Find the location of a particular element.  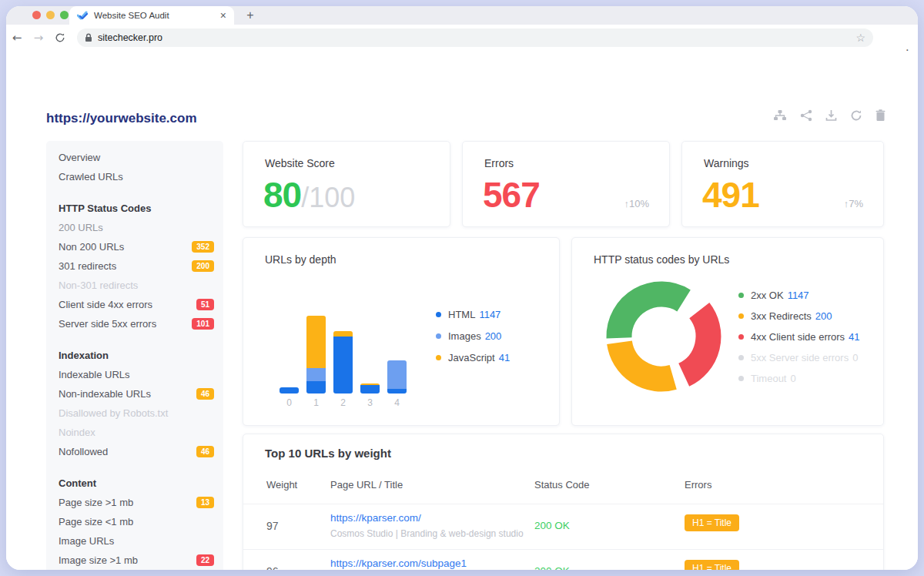

lock-icon is located at coordinates (89, 38).